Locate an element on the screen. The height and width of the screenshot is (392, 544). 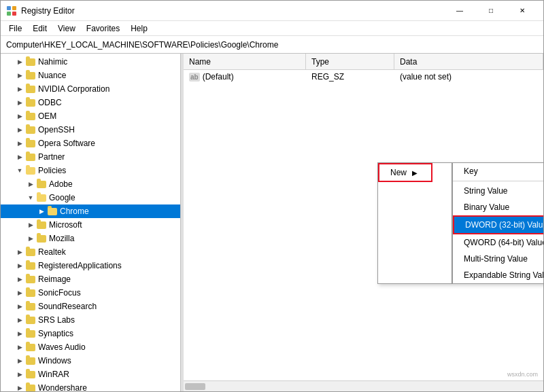
tree-item-chrome: ▶ Chrome is located at coordinates (90, 211).